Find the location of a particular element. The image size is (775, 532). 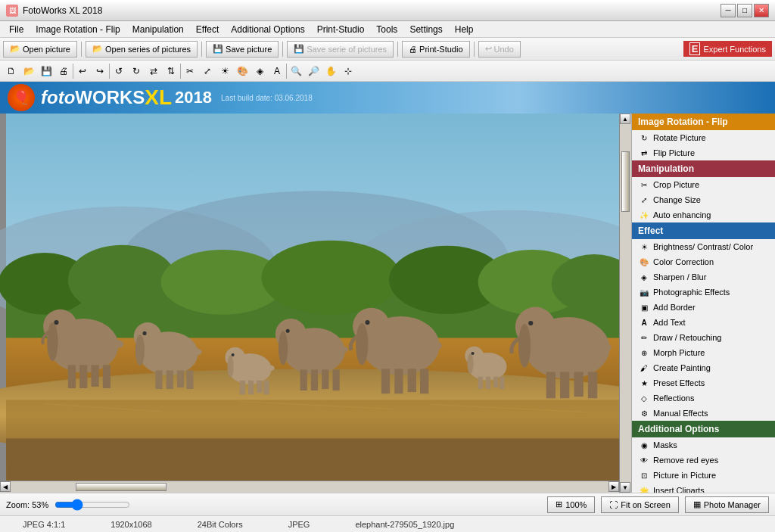

panel-item-masks: ◉ Masks is located at coordinates (704, 445).